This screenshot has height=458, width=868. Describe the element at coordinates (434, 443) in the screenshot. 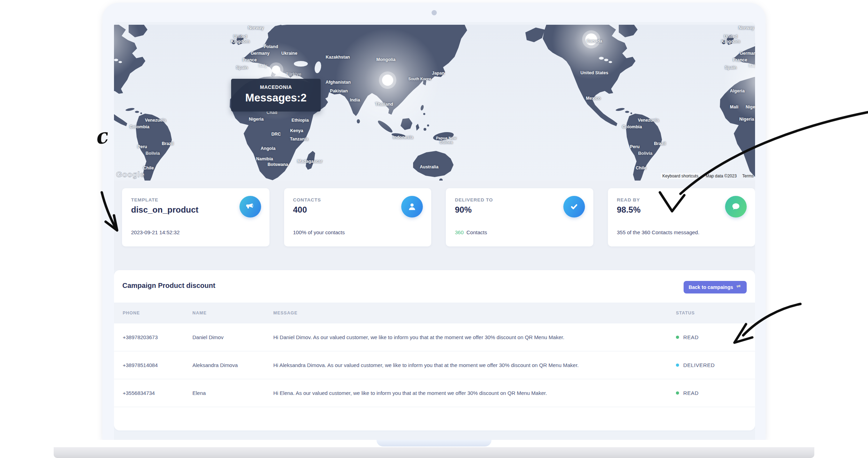

I see `laptop-base-notch` at that location.